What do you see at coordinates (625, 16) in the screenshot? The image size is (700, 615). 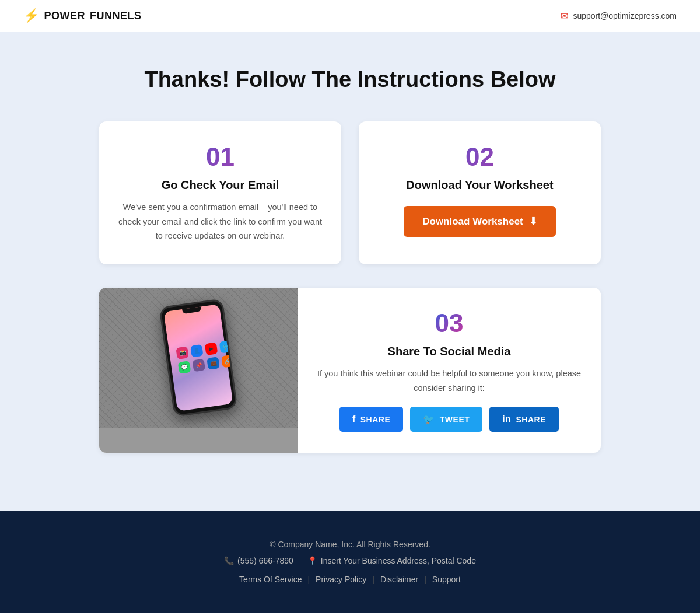 I see `support-email: support@optimizepress.com` at bounding box center [625, 16].